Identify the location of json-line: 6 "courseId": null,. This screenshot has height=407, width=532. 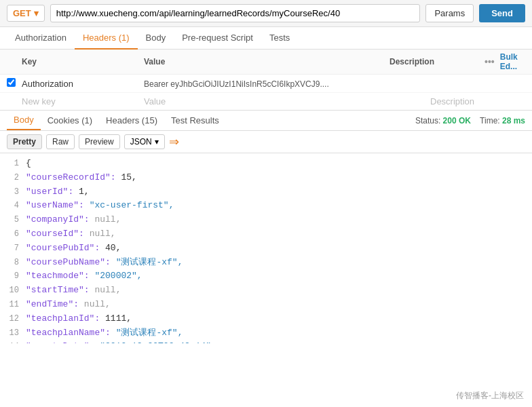
(266, 235).